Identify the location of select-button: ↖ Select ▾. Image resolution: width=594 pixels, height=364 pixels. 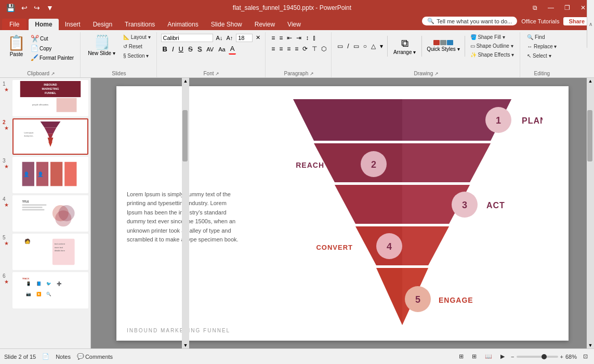
(539, 56).